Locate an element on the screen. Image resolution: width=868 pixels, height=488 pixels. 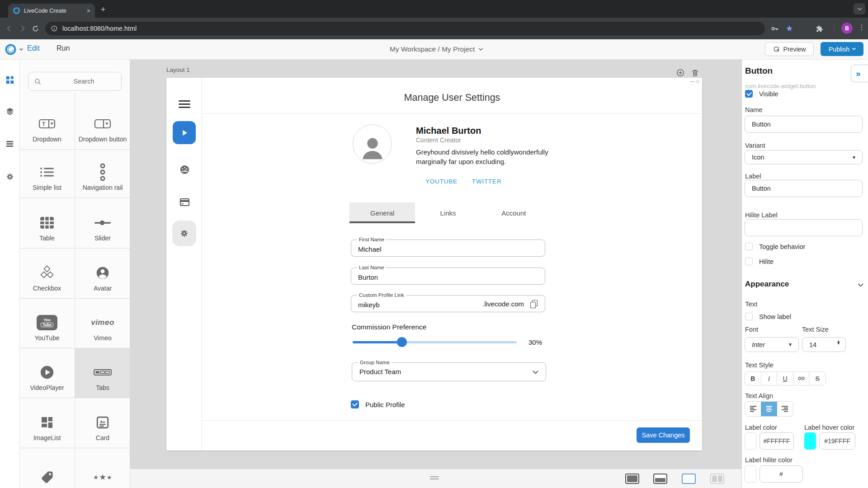
align-left-button is located at coordinates (753, 409).